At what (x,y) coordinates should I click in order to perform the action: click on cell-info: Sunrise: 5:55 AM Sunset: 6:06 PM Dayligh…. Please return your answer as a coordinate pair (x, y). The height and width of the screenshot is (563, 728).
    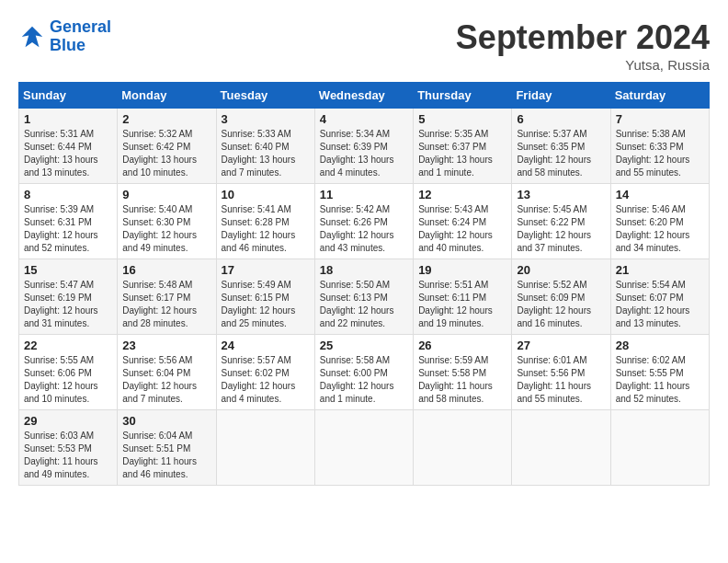
    Looking at the image, I should click on (68, 380).